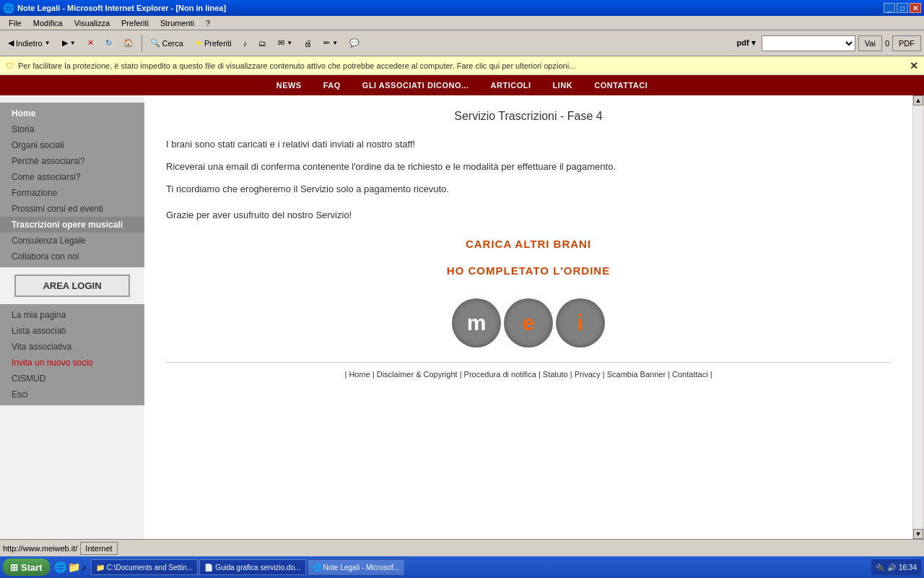 The image size is (924, 578). Describe the element at coordinates (245, 43) in the screenshot. I see `media-icon: ♪` at that location.